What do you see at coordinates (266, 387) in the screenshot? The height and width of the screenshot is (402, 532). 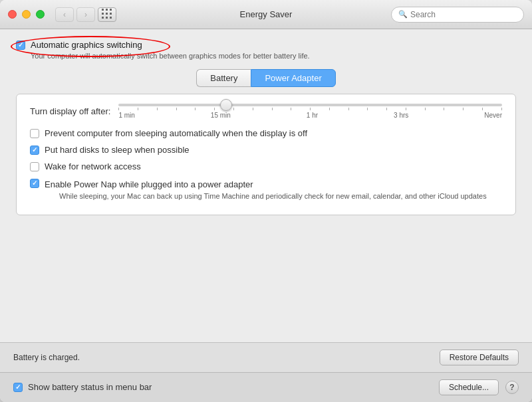 I see `footer-bar: Show battery status in menu bar Schedule…` at bounding box center [266, 387].